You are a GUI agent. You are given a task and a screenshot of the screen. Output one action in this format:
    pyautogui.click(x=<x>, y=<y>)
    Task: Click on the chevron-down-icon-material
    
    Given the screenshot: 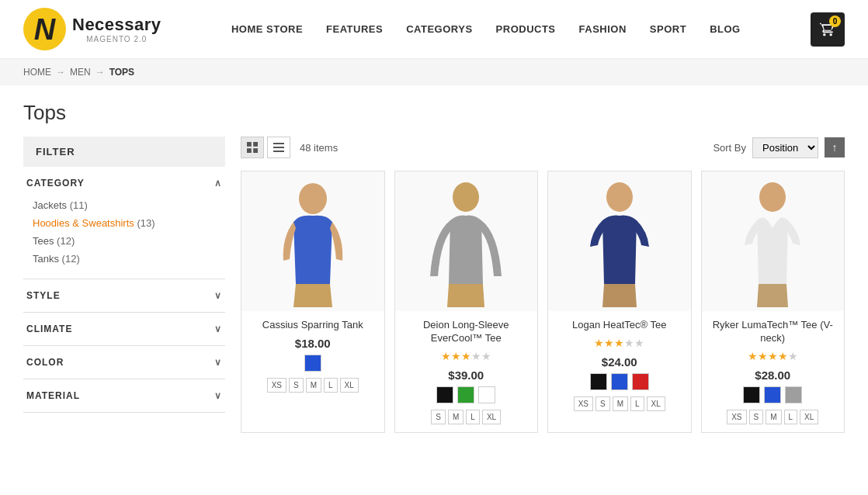 What is the action you would take?
    pyautogui.click(x=218, y=396)
    